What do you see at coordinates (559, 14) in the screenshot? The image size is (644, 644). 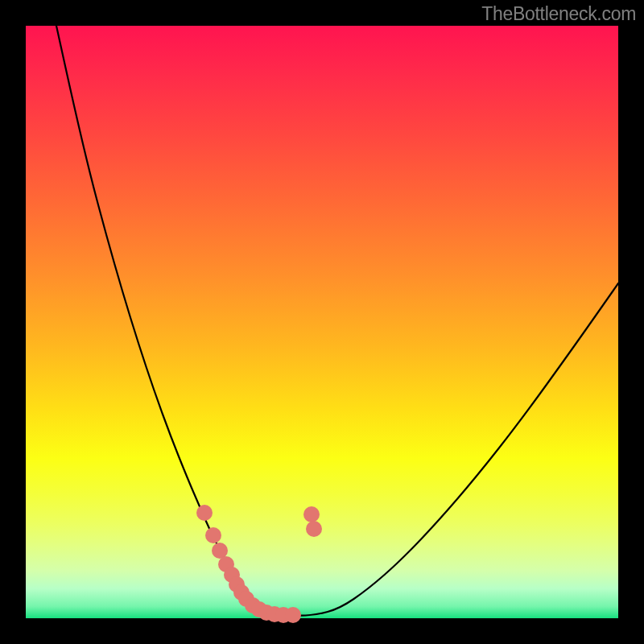 I see `watermark-text: TheBottleneck.com` at bounding box center [559, 14].